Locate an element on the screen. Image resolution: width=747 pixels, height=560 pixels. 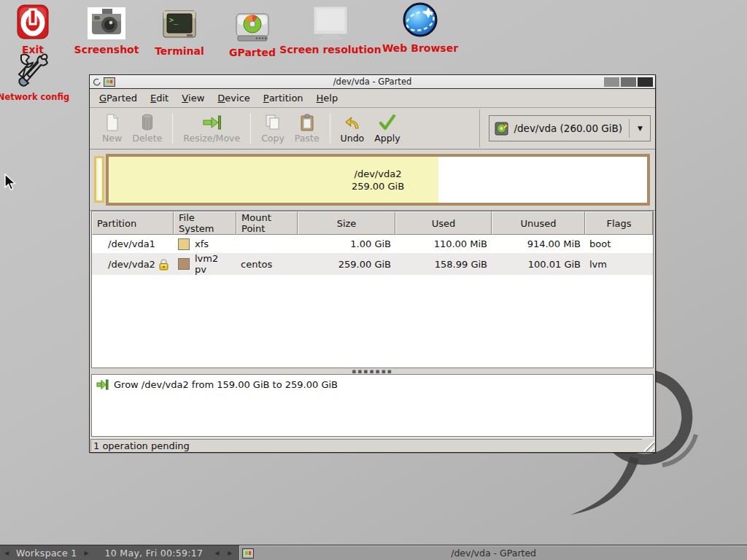
monitor-icon is located at coordinates (330, 21).